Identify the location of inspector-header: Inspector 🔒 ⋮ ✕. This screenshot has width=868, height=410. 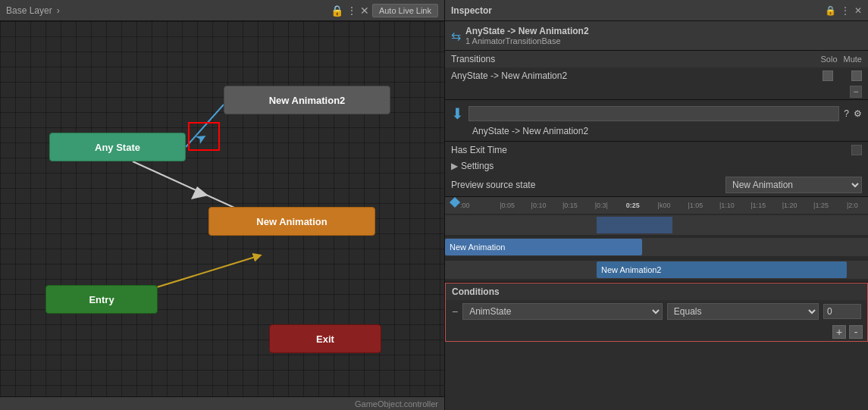
(656, 11).